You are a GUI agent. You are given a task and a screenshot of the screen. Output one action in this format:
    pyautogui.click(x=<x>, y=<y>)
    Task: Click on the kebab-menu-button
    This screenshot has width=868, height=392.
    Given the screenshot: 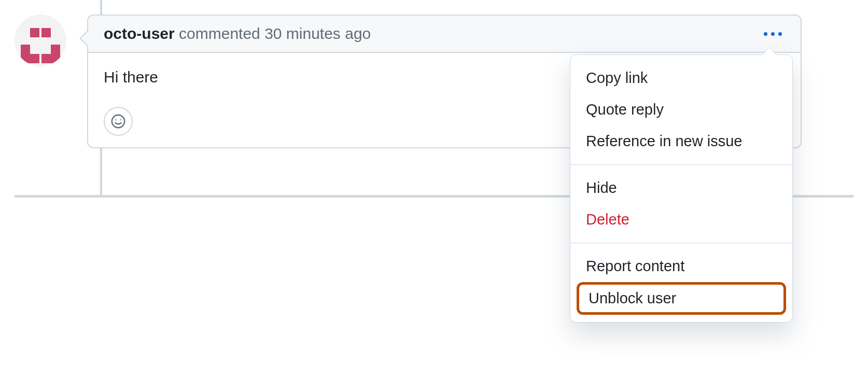 What is the action you would take?
    pyautogui.click(x=773, y=34)
    